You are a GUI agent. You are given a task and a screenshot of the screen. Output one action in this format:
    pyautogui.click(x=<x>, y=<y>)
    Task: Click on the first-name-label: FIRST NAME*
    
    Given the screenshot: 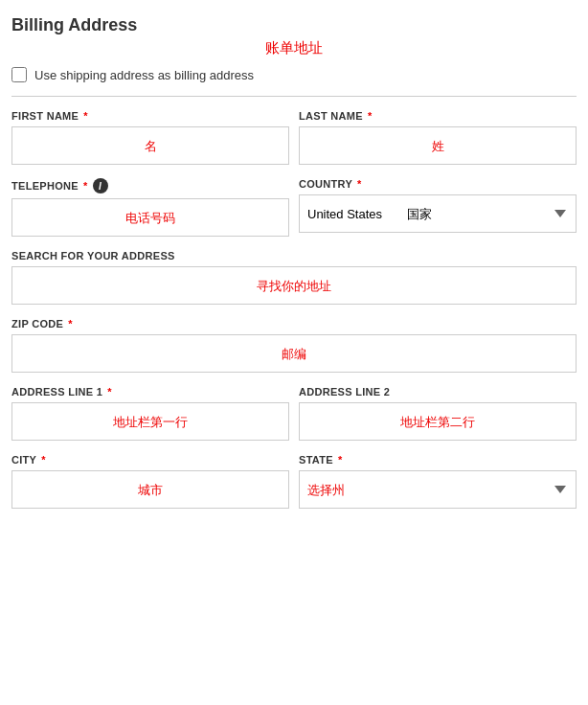 What is the action you would take?
    pyautogui.click(x=150, y=116)
    